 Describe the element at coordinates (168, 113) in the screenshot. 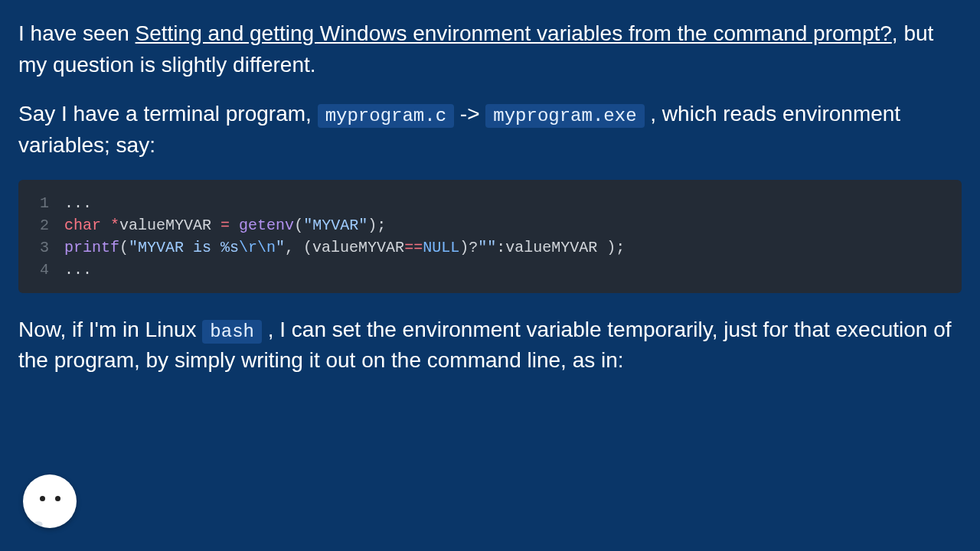

I see `text: Say I have a terminal program,` at that location.